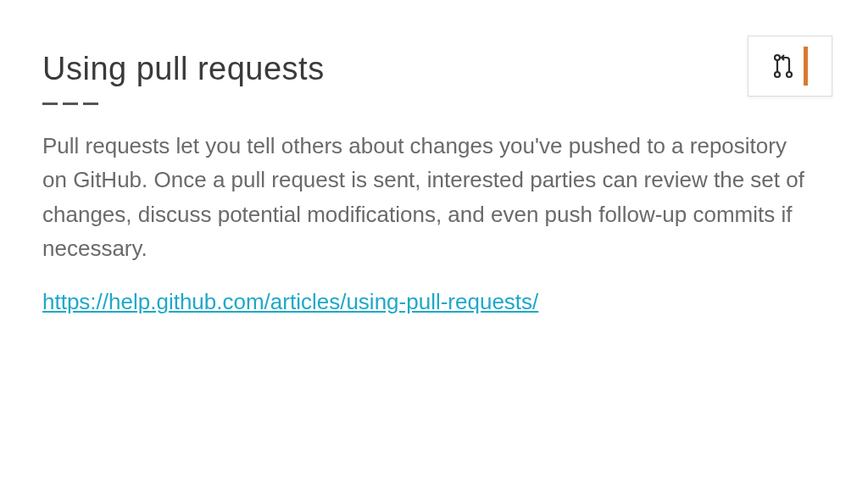 This screenshot has width=868, height=488. I want to click on title-divider, so click(434, 103).